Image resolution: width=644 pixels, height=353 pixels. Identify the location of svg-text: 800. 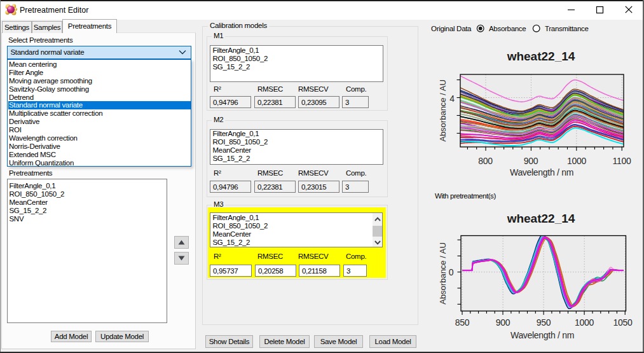
(486, 161).